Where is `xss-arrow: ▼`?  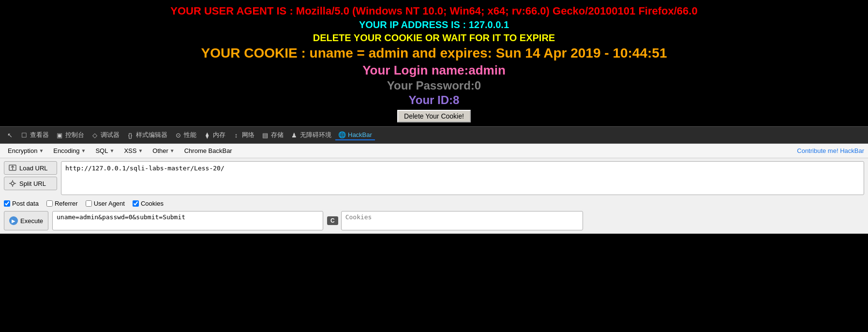
xss-arrow: ▼ is located at coordinates (140, 151).